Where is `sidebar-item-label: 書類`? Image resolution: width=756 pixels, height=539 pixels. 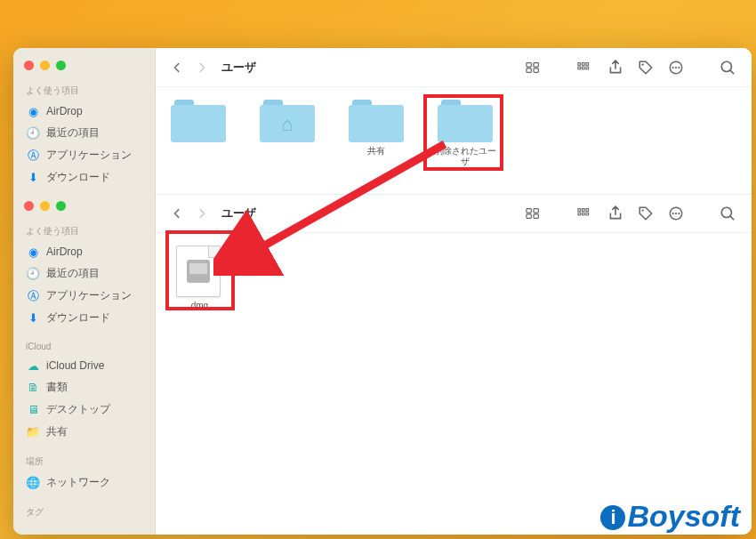 sidebar-item-label: 書類 is located at coordinates (57, 388).